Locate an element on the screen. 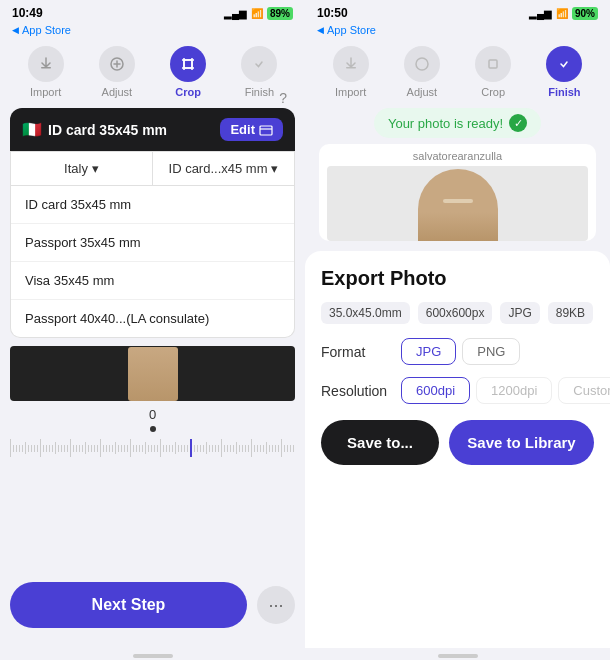 This screenshot has height=660, width=610. dropdown-item-0: ID card 35x45 mm is located at coordinates (152, 205).